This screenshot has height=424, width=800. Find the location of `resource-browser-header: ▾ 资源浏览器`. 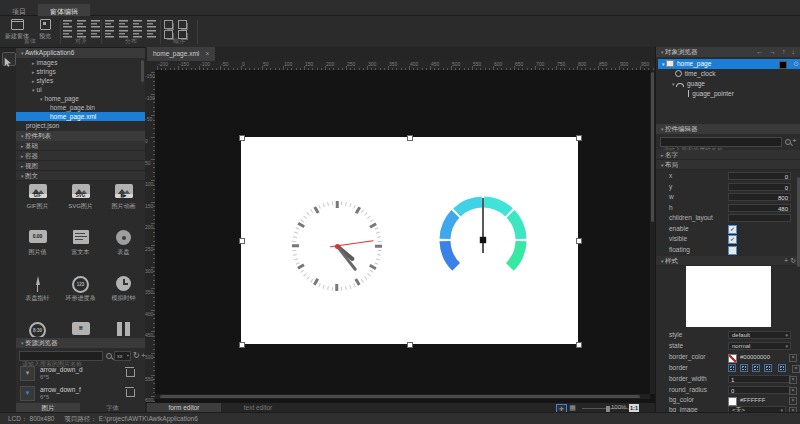

resource-browser-header: ▾ 资源浏览器 is located at coordinates (80, 343).